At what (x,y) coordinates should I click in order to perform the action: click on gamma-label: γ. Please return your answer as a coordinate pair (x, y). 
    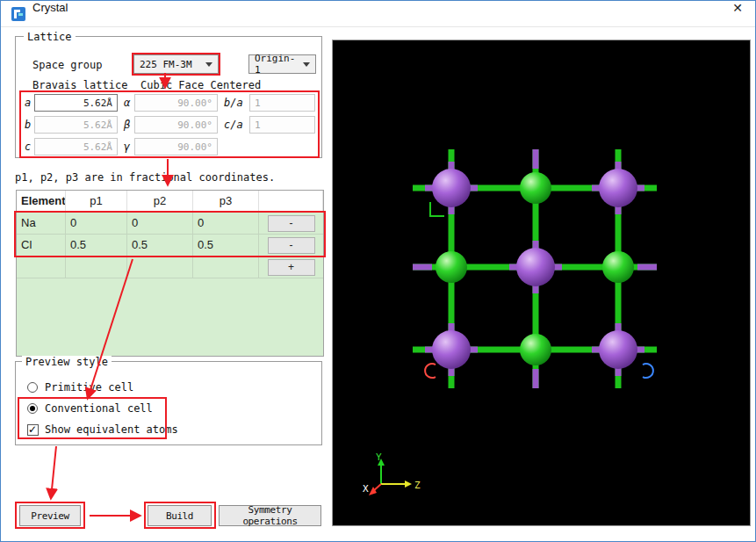
    Looking at the image, I should click on (126, 147).